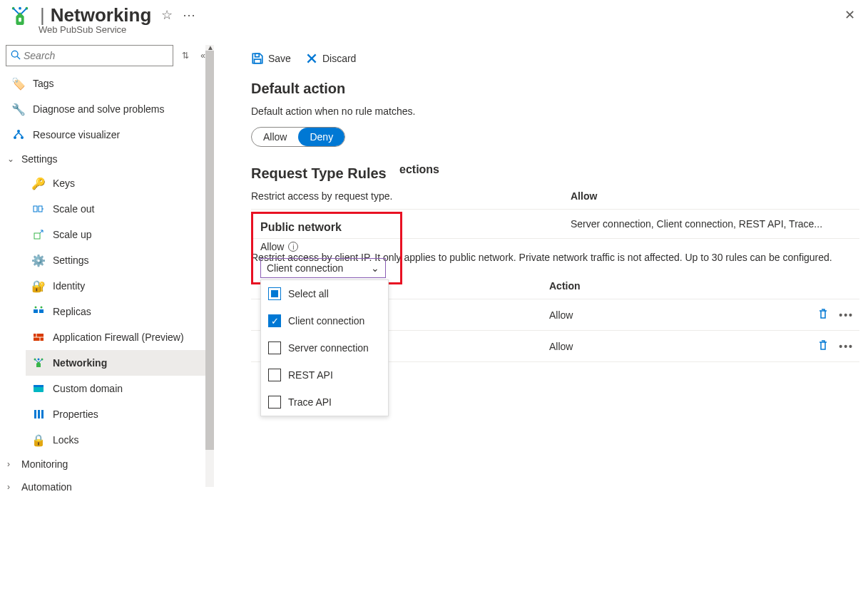 This screenshot has width=868, height=601. I want to click on more-icon: ⋯, so click(189, 15).